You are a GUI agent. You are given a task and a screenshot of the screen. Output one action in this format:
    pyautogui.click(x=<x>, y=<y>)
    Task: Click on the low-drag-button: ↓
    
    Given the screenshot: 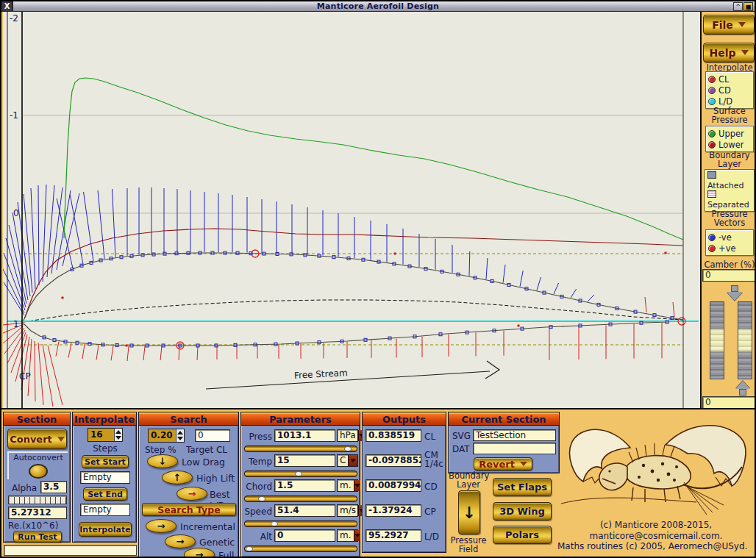 What is the action you would take?
    pyautogui.click(x=163, y=462)
    